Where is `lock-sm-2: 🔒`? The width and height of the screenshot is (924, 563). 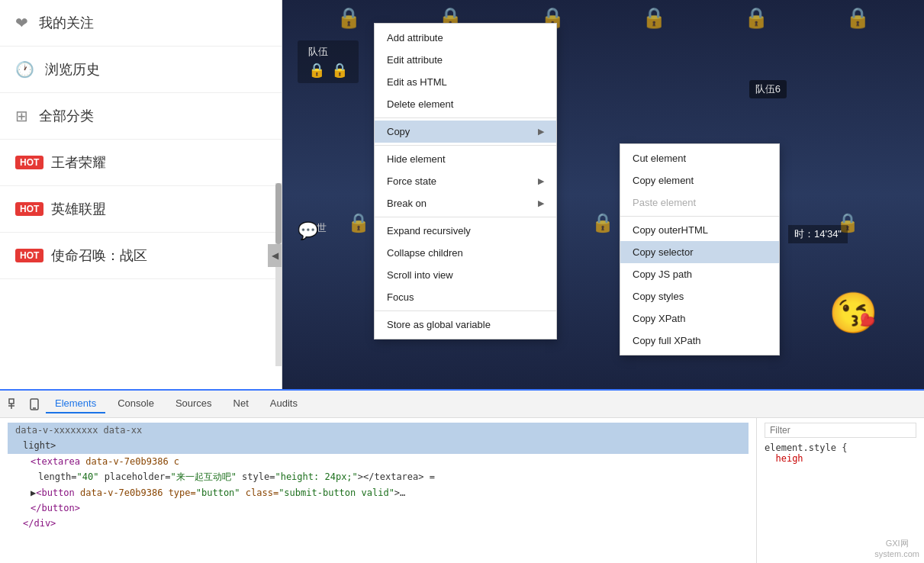
lock-sm-2: 🔒 is located at coordinates (340, 70).